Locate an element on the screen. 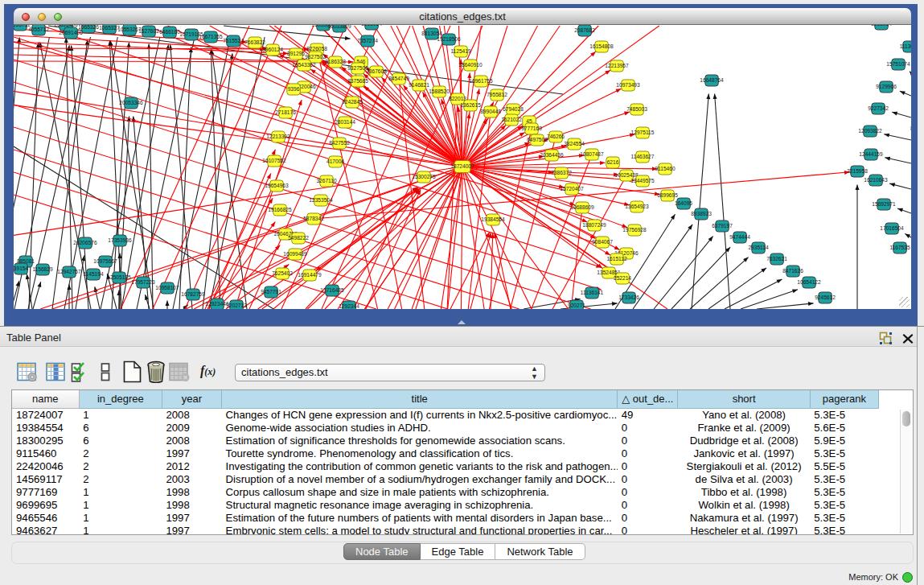 This screenshot has width=924, height=585. svg-text: 10973493 is located at coordinates (628, 85).